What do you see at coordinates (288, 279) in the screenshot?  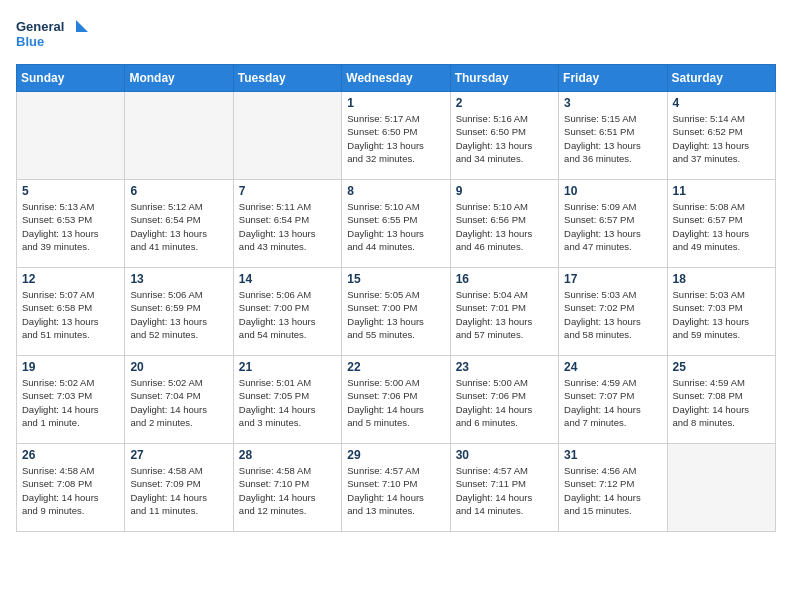 I see `day-number: 14` at bounding box center [288, 279].